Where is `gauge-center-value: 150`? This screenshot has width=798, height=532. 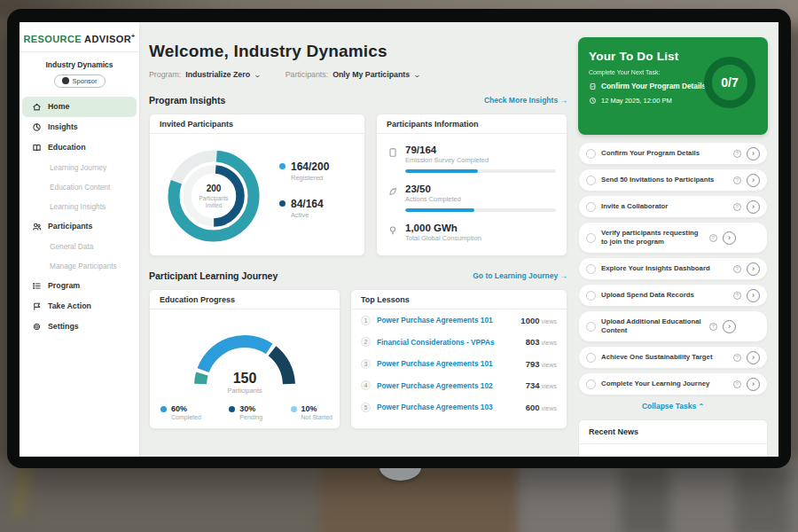
gauge-center-value: 150 is located at coordinates (245, 379).